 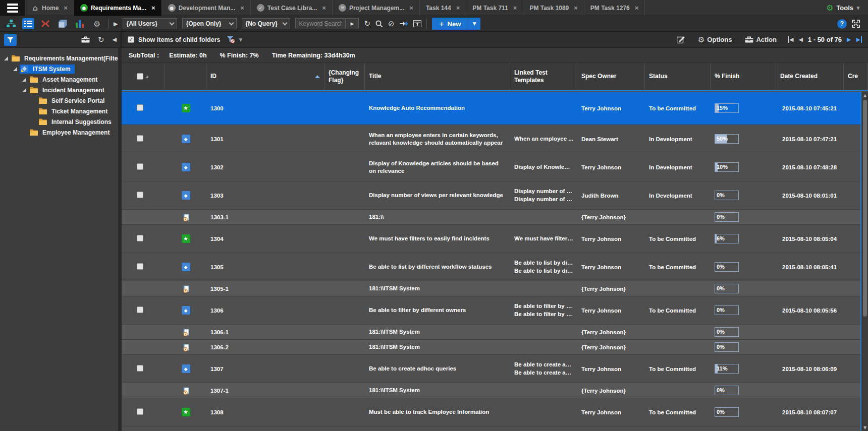 I want to click on tab-test-case-libra: ✓ Test Case Libra... ×, so click(x=292, y=8).